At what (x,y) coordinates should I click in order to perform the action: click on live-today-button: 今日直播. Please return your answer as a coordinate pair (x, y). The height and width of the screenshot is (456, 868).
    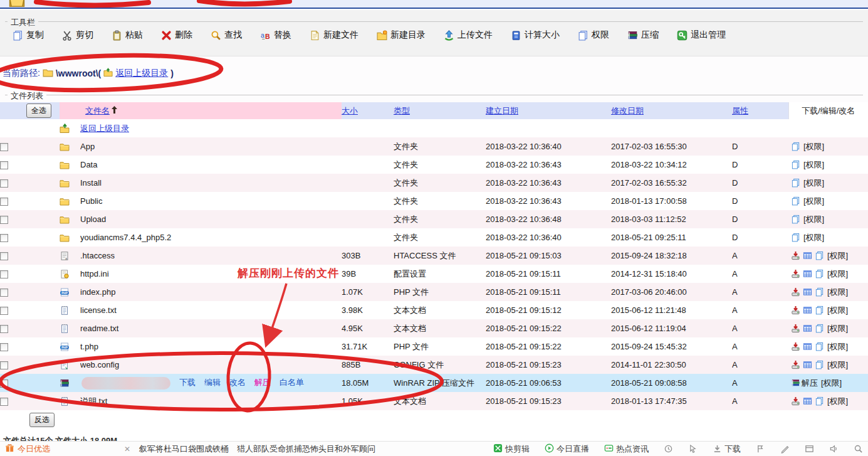
    Looking at the image, I should click on (567, 449).